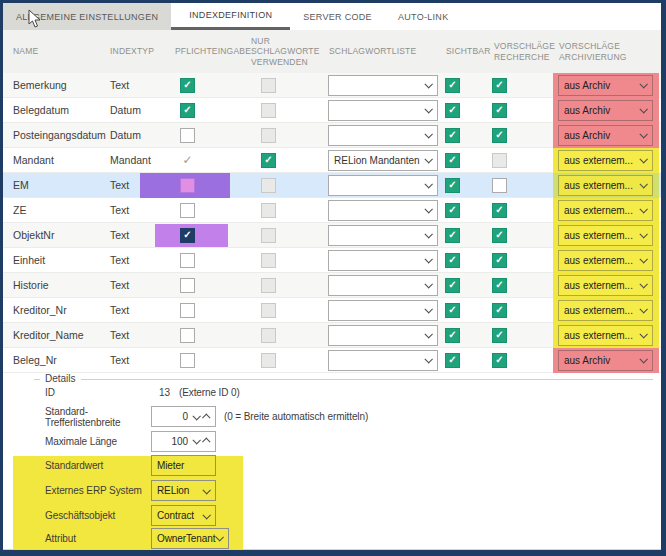  I want to click on table-row: ObjektNrText✓✓✓aus externem..., so click(332, 236).